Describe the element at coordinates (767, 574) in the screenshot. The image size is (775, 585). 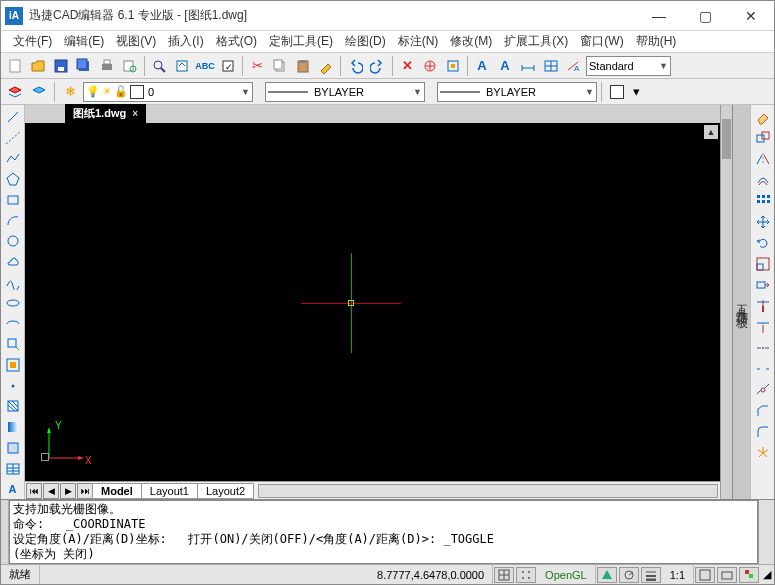
I see `resize-grip-icon: ◢` at that location.